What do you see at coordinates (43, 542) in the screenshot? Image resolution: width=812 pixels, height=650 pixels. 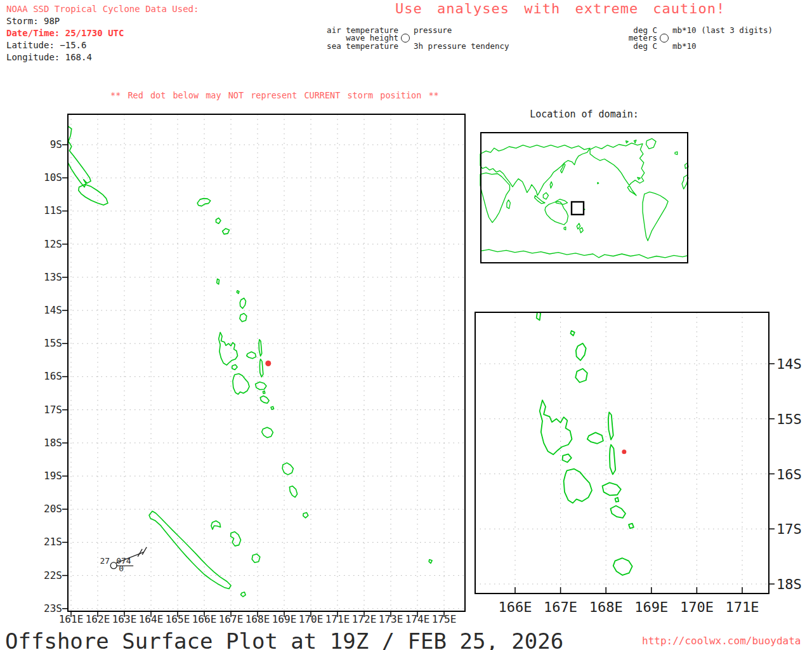 I see `main-lat-label: 21S` at bounding box center [43, 542].